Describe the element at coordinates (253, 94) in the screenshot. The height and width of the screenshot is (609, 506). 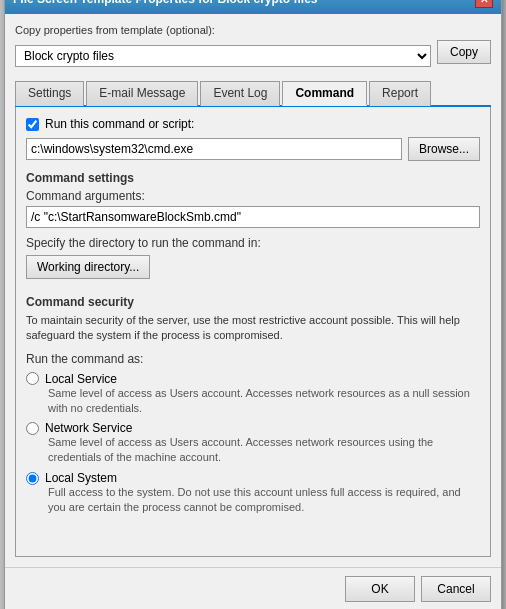
I see `tabs-bar: Settings E-mail Message Event Log Comman…` at that location.